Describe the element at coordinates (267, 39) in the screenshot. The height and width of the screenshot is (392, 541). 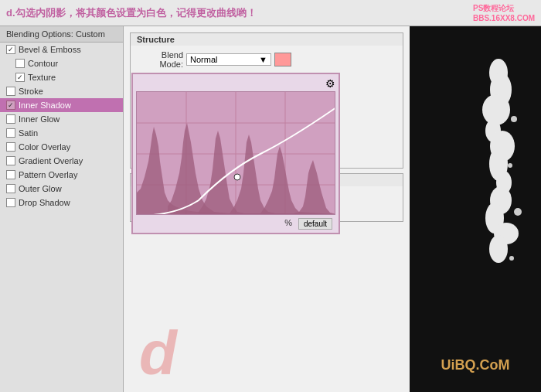
I see `structure-title: Structure` at that location.